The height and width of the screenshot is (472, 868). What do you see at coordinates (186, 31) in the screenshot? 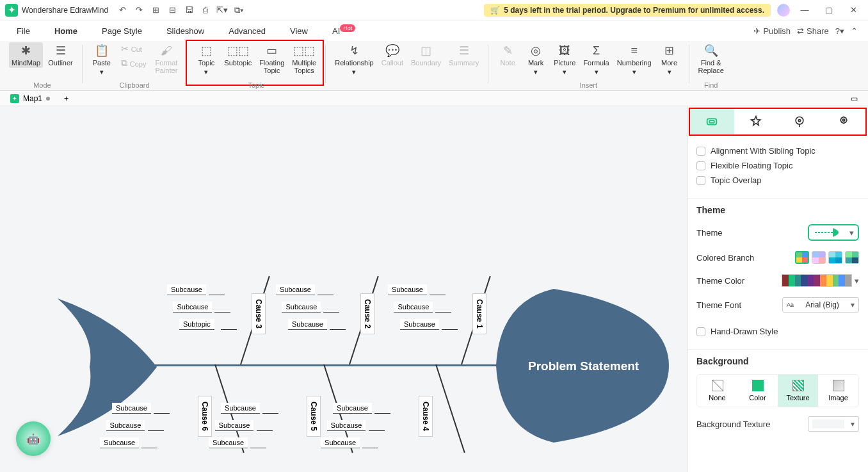
I see `menu-slideshow: Slideshow` at bounding box center [186, 31].